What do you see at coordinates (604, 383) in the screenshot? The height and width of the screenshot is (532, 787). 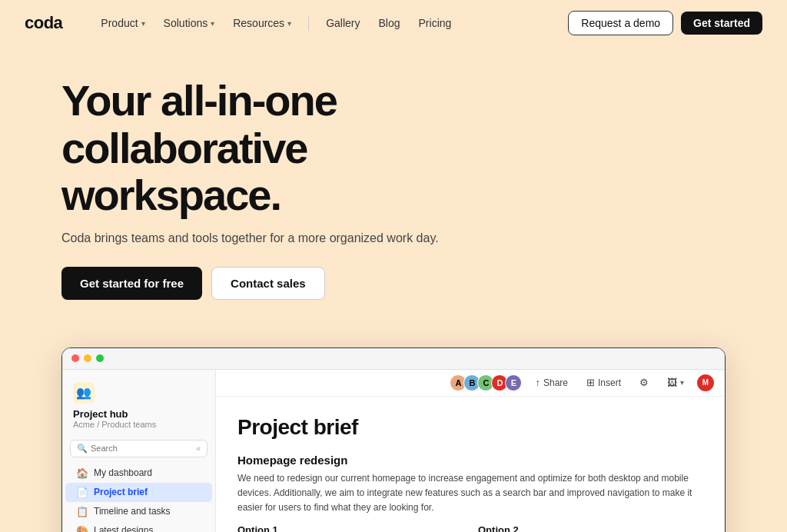 I see `insert-button: ⊞ Insert` at bounding box center [604, 383].